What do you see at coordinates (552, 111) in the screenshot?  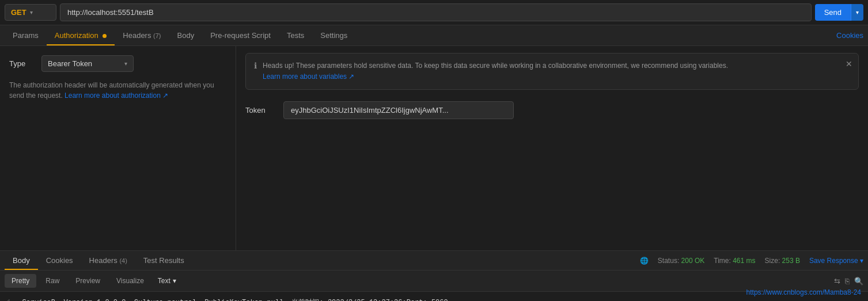 I see `token-row: Token` at bounding box center [552, 111].